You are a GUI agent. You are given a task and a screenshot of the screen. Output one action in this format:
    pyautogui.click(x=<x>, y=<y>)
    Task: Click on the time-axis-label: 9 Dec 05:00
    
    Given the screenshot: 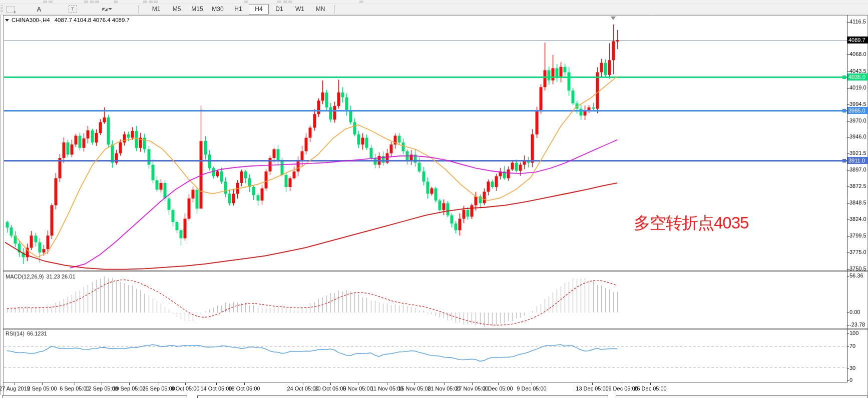 What is the action you would take?
    pyautogui.click(x=532, y=388)
    